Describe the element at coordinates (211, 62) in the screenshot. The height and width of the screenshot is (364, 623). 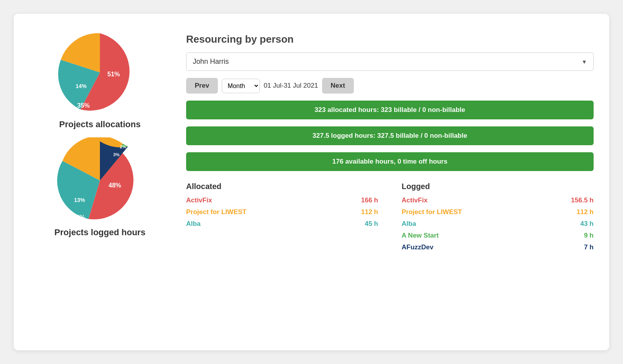
I see `person-name: John Harris` at that location.